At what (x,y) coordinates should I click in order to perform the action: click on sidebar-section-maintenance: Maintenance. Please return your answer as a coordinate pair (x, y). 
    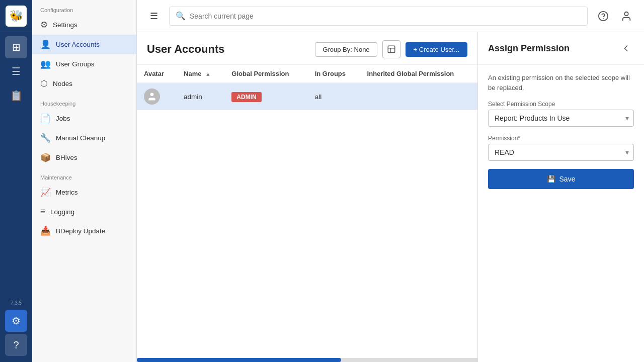
    Looking at the image, I should click on (85, 175).